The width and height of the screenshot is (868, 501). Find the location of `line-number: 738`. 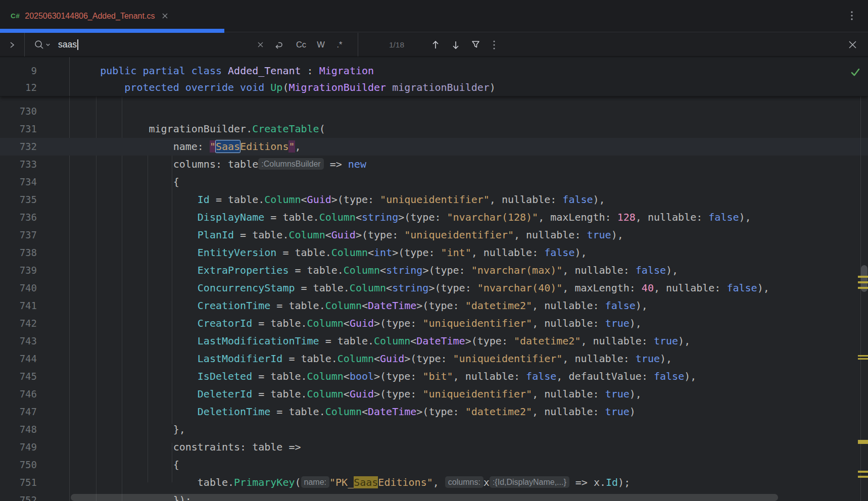

line-number: 738 is located at coordinates (18, 253).